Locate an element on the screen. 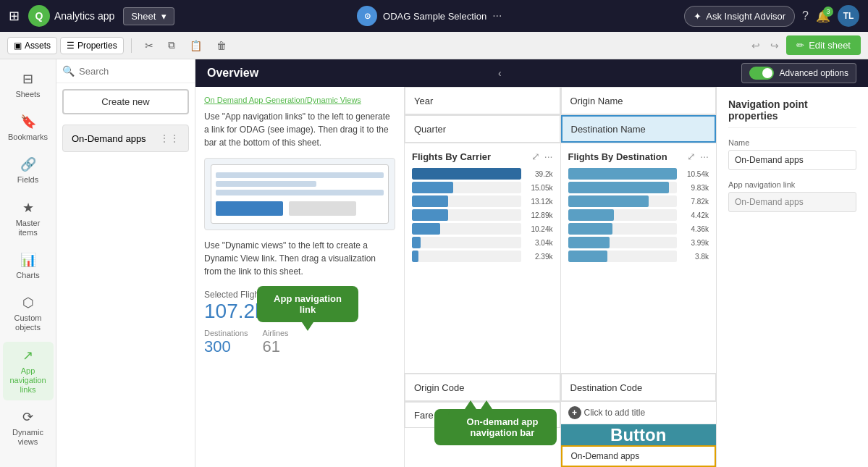  qlik-logo: Q Analytics app is located at coordinates (71, 16).